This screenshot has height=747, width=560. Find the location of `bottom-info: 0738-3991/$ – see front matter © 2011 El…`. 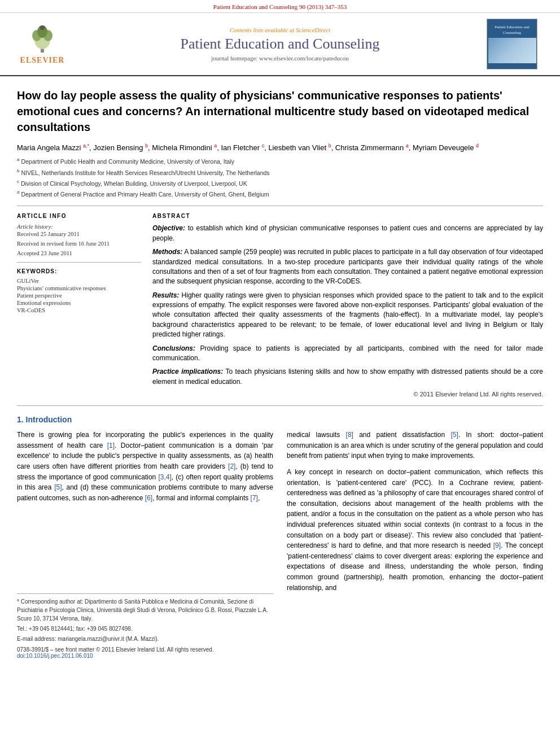

bottom-info: 0738-3991/$ – see front matter © 2011 El… is located at coordinates (145, 649).